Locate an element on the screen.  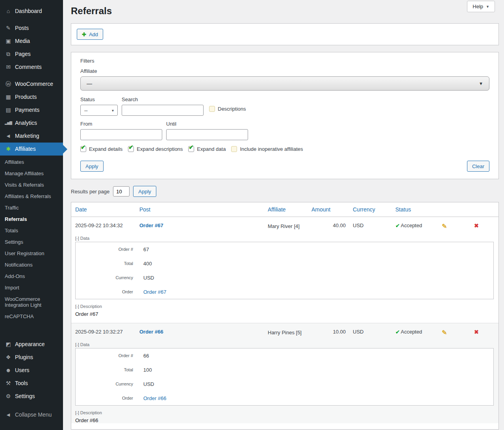
sidebar-item-label: Affiliates is located at coordinates (25, 149).